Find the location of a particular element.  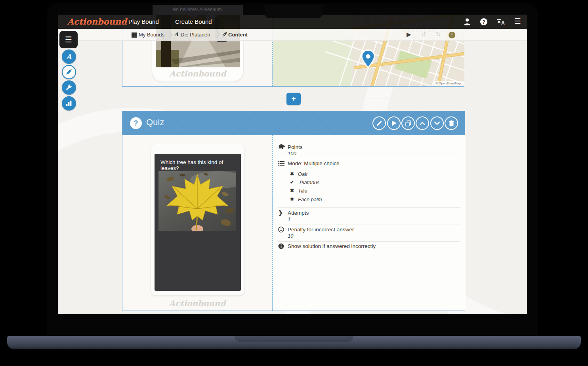

play-icon is located at coordinates (394, 123).